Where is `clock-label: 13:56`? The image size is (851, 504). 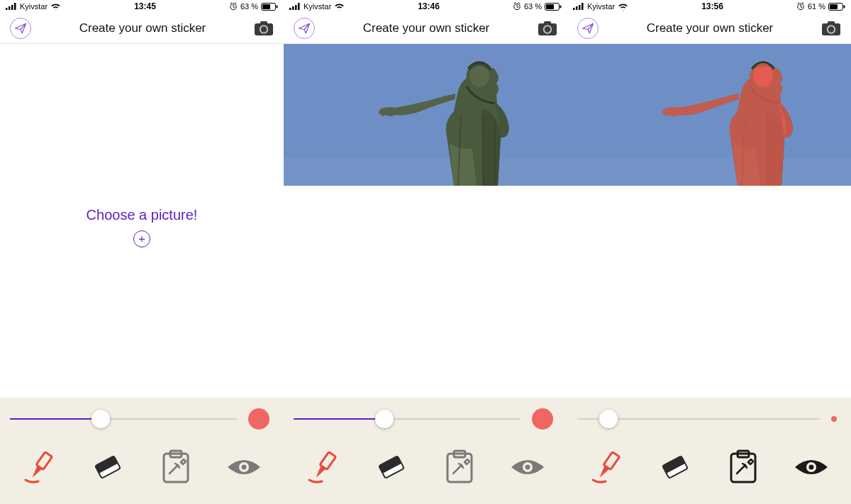 clock-label: 13:56 is located at coordinates (712, 6).